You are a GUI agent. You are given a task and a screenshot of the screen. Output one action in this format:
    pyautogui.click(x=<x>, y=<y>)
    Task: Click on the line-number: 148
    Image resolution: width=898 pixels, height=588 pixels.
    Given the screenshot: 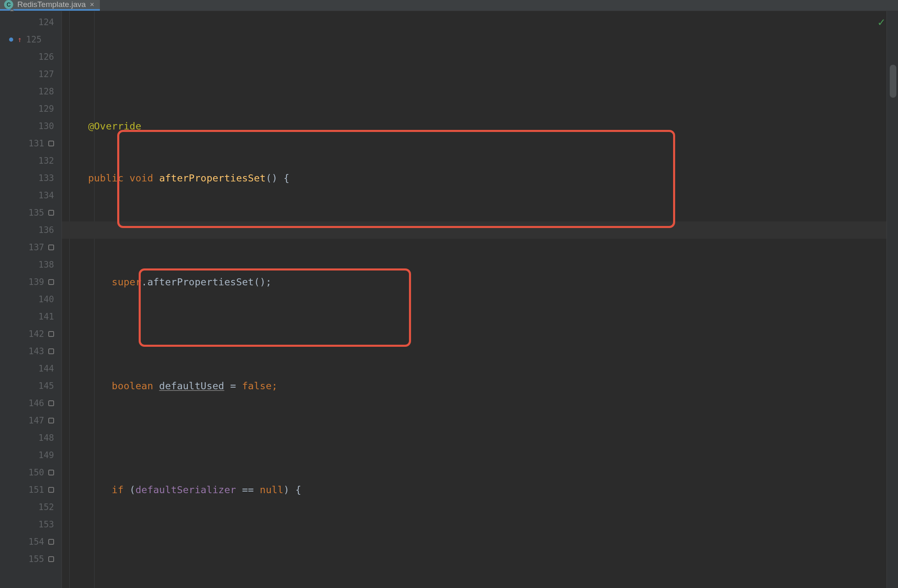 What is the action you would take?
    pyautogui.click(x=46, y=438)
    